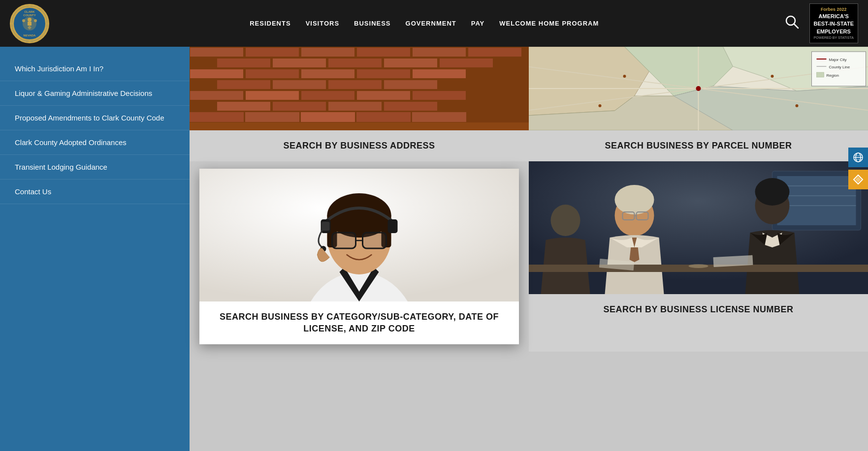 Image resolution: width=868 pixels, height=451 pixels. What do you see at coordinates (858, 157) in the screenshot?
I see `globe-button` at bounding box center [858, 157].